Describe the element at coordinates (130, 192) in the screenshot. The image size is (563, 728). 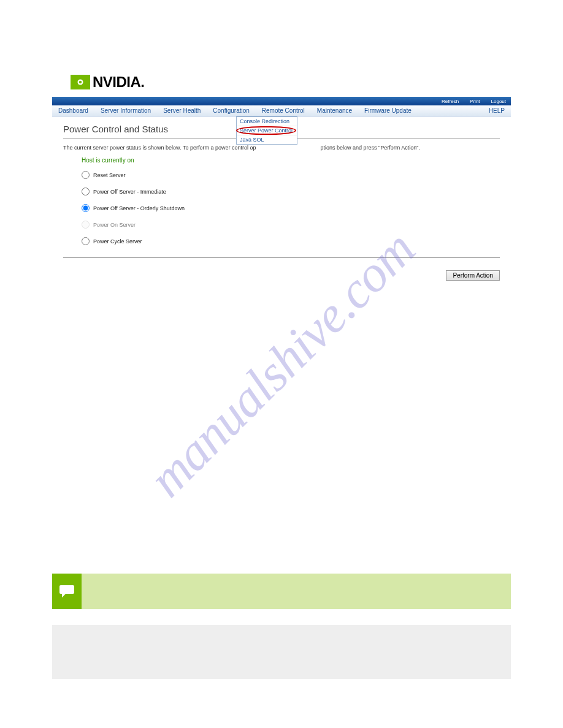
I see `label-off-immediate: Power Off Server - Immediate` at that location.